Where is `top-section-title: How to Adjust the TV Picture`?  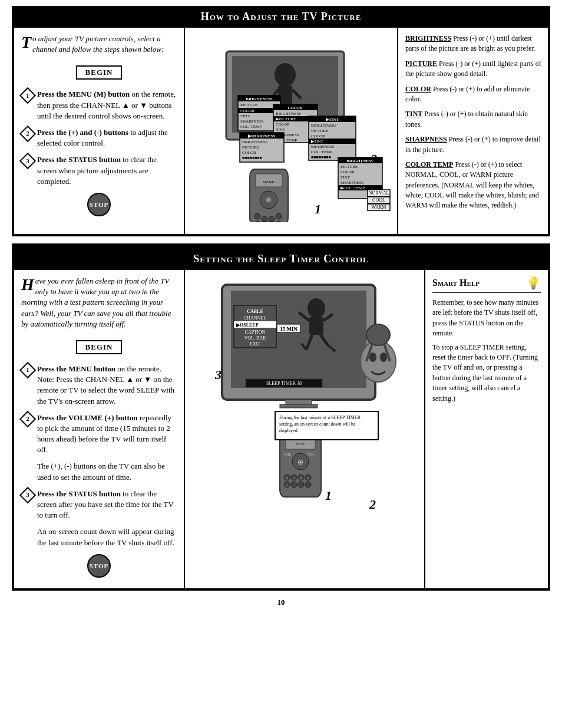
top-section-title: How to Adjust the TV Picture is located at coordinates (282, 17).